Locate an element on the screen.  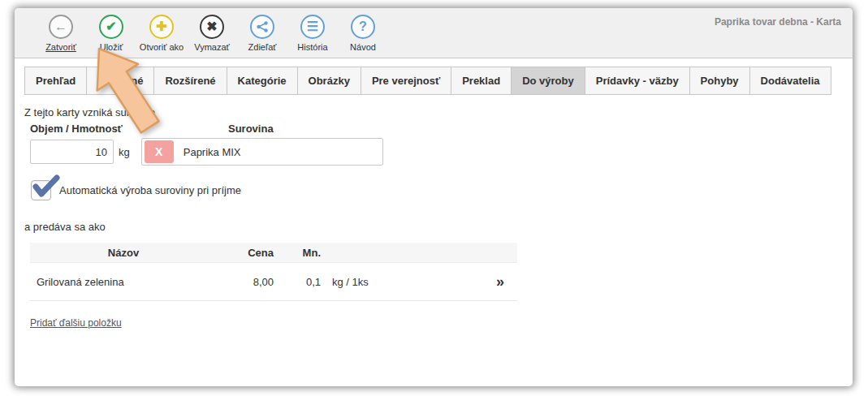
auto-production-checkbox is located at coordinates (41, 190).